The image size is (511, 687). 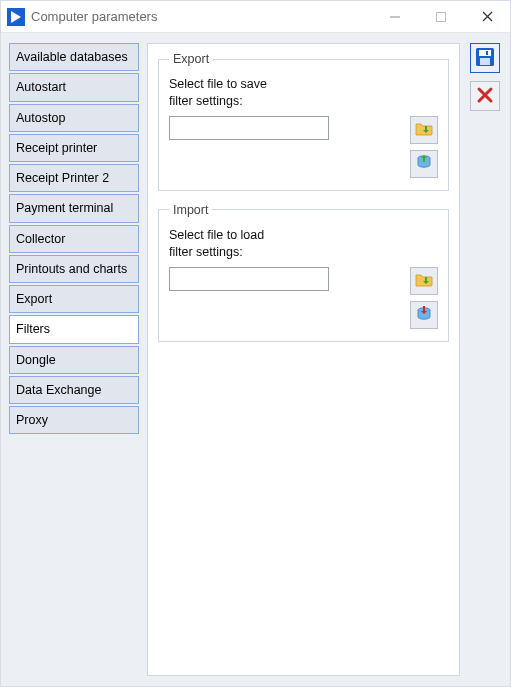 What do you see at coordinates (304, 122) in the screenshot?
I see `export-group: Export Select file to save filter settin…` at bounding box center [304, 122].